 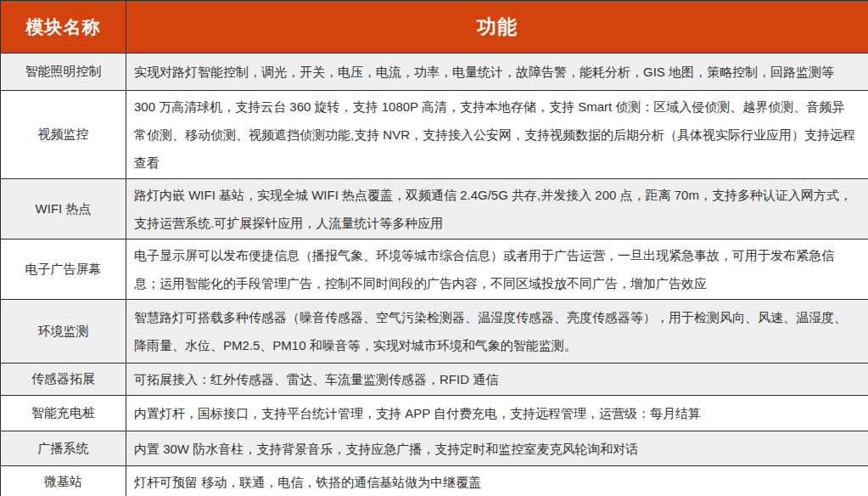 I want to click on module-name-cell: 环境监测, so click(x=64, y=331).